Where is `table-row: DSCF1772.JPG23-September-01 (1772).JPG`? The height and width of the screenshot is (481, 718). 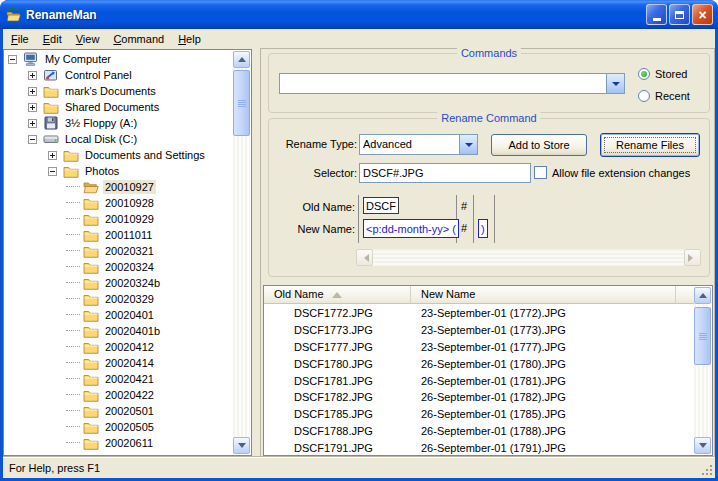
table-row: DSCF1772.JPG23-September-01 (1772).JPG is located at coordinates (480, 314).